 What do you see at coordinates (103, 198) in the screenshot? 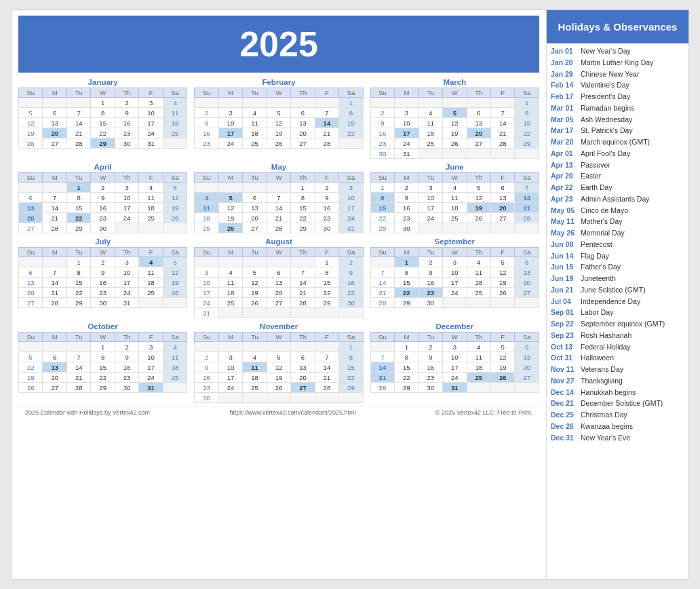
I see `month-block: AprilSuMTuWThFSa123456789101112131415161…` at bounding box center [103, 198].